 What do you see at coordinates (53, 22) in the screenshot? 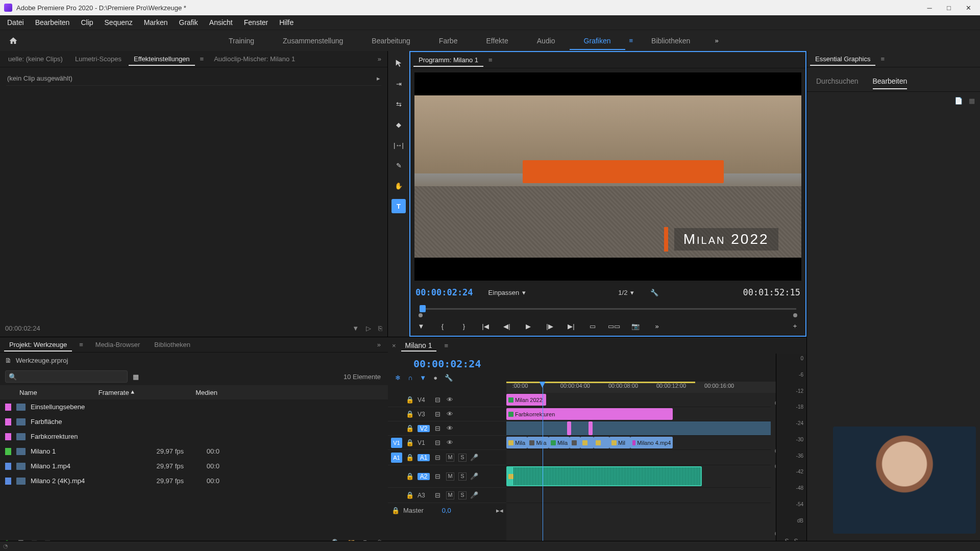
I see `menu-bearbeiten: Bearbeiten` at bounding box center [53, 22].